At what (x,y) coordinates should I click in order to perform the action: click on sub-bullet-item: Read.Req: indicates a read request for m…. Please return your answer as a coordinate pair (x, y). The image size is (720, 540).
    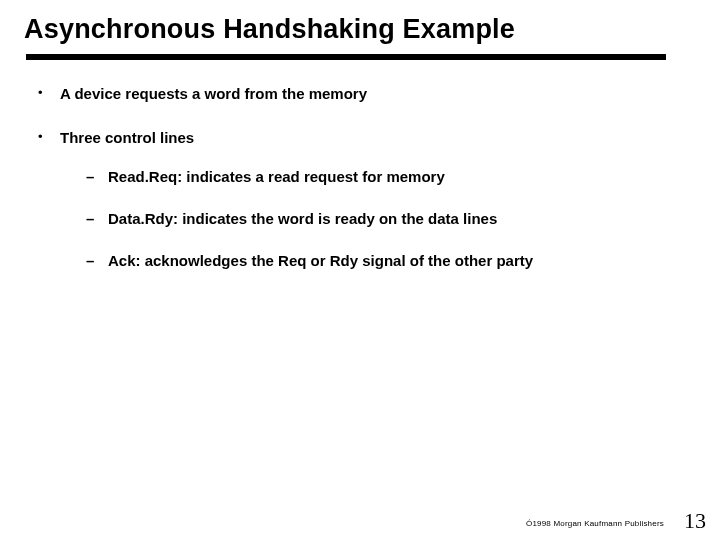
    Looking at the image, I should click on (382, 177).